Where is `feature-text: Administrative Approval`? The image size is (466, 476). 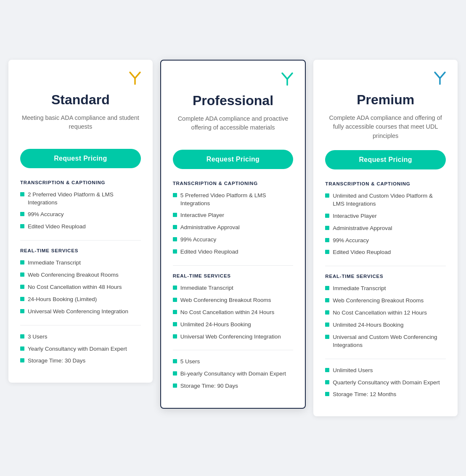 feature-text: Administrative Approval is located at coordinates (210, 228).